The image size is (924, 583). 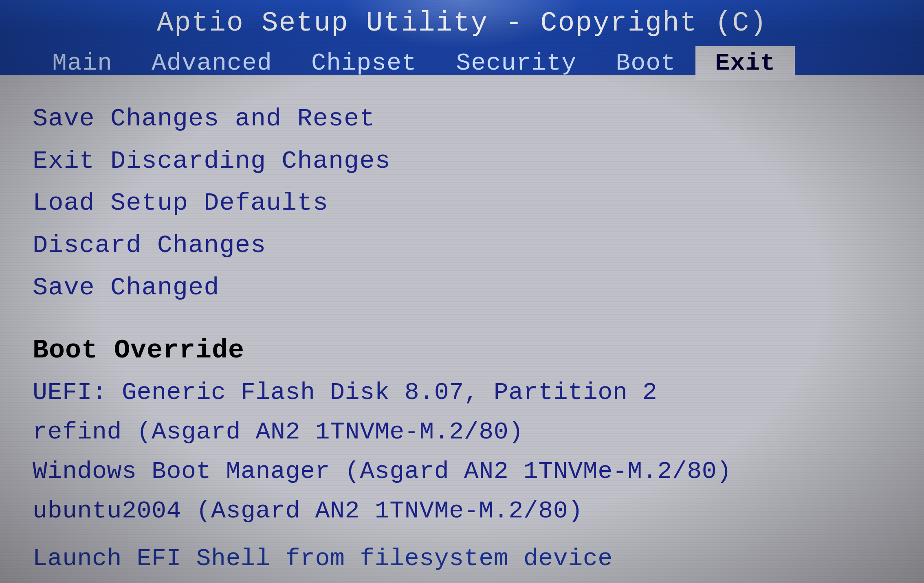 I want to click on ubuntu-item: ubuntu2004 (Asgard AN2 1TNVMe-M.2/80), so click(x=462, y=511).